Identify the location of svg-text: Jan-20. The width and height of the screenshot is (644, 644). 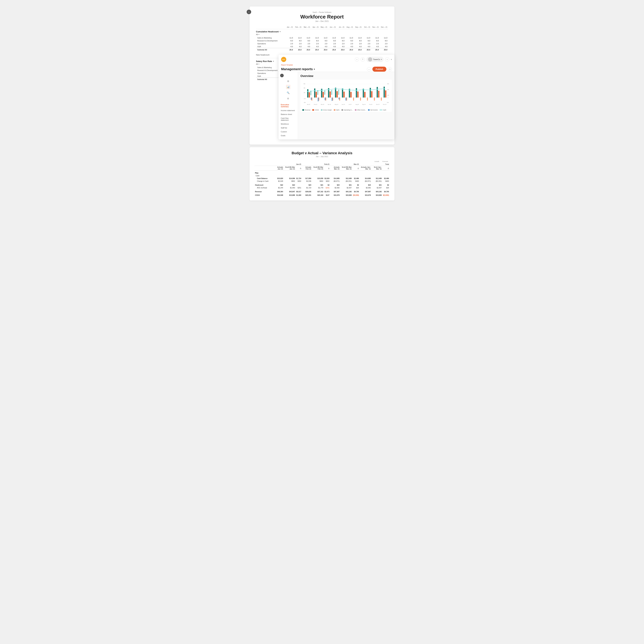
(309, 105).